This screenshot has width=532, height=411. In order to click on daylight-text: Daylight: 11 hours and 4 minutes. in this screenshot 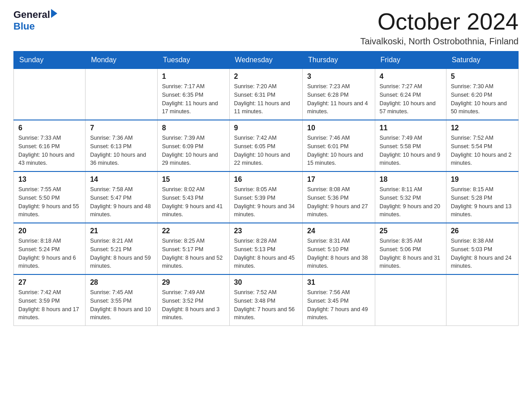, I will do `click(338, 107)`.